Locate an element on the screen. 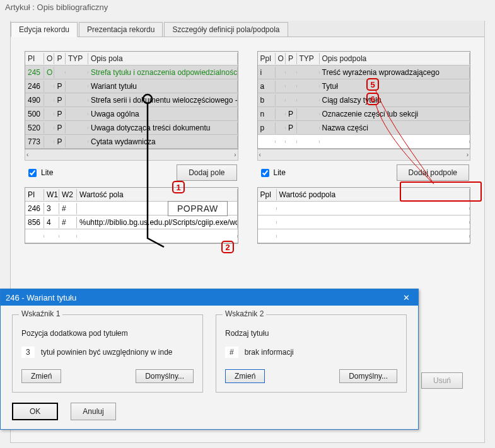 The height and width of the screenshot is (448, 495). indicator1-desc: tytuł powinien być uwzględniony w inde is located at coordinates (107, 352).